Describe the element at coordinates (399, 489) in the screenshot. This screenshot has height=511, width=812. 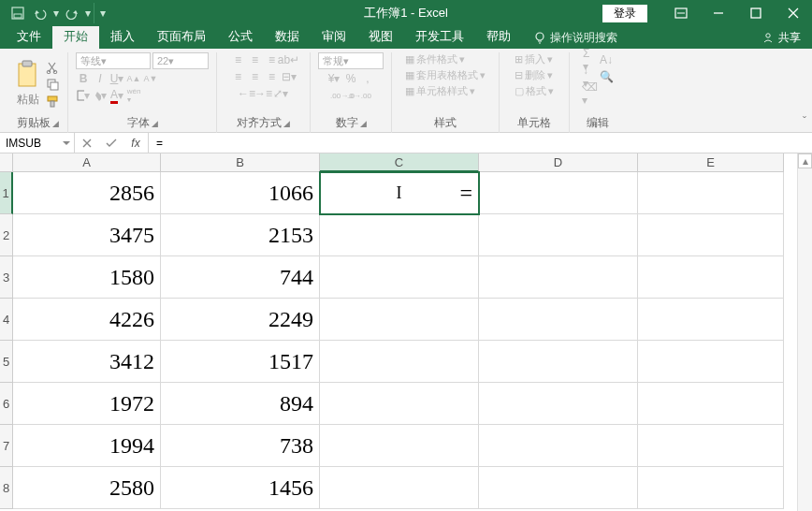
I see `cell-C8` at that location.